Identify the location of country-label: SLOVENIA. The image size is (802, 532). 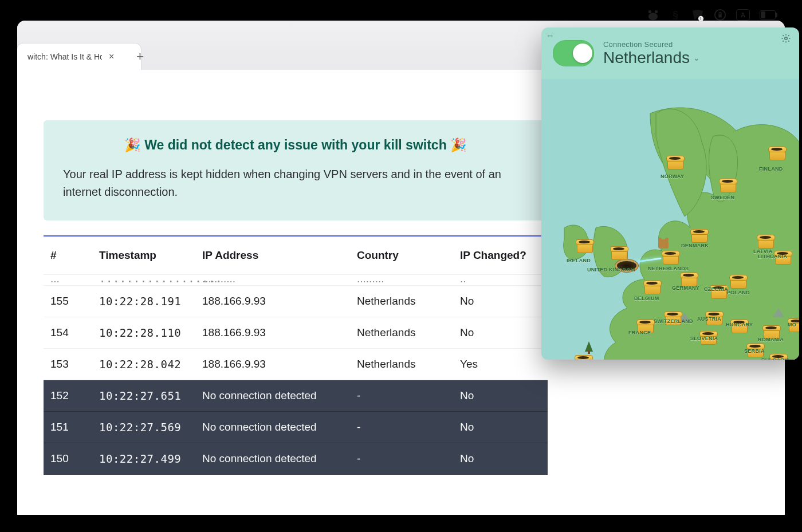
(704, 338).